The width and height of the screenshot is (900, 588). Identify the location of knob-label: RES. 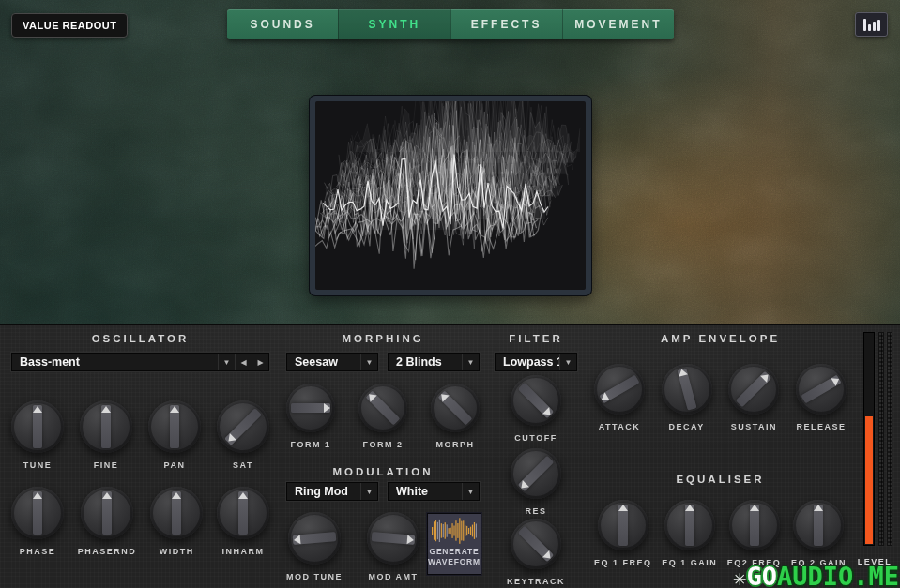
(535, 511).